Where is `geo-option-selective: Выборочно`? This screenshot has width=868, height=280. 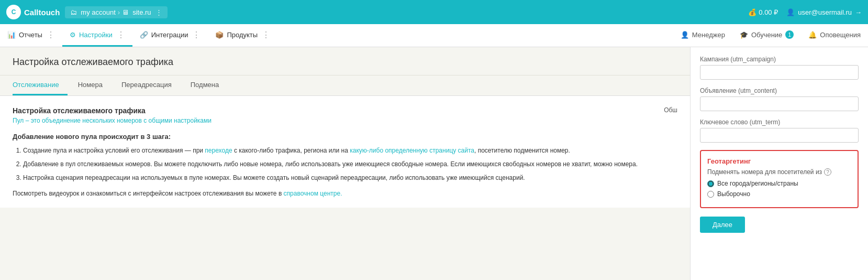 geo-option-selective: Выборочно is located at coordinates (779, 194).